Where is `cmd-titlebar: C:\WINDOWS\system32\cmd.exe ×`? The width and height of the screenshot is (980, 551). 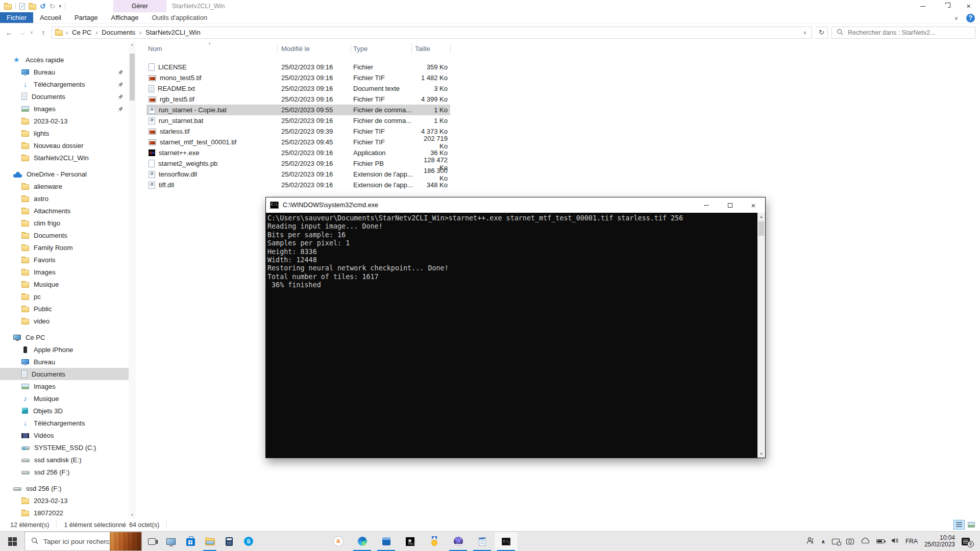
cmd-titlebar: C:\WINDOWS\system32\cmd.exe × is located at coordinates (516, 205).